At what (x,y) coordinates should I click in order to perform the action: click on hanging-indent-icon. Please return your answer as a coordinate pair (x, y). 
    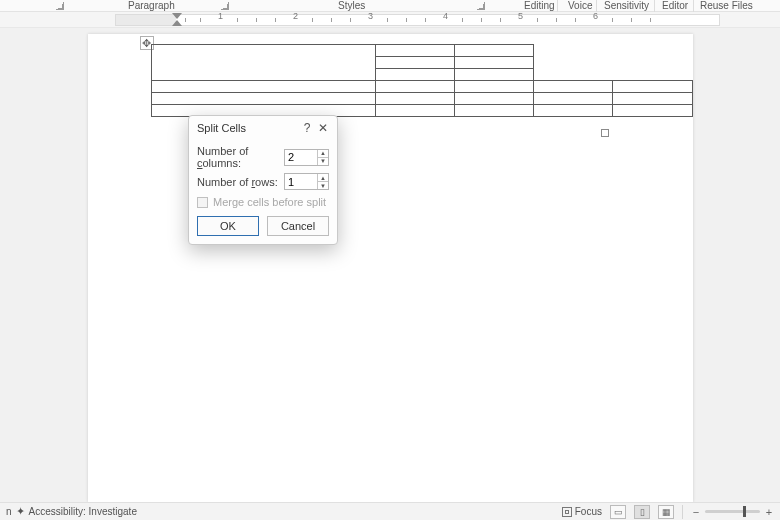
    Looking at the image, I should click on (177, 23).